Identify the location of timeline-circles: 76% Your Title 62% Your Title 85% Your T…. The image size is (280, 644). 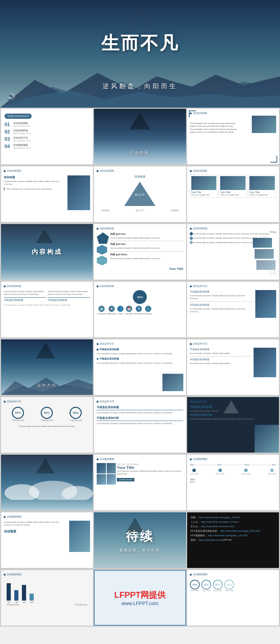
(233, 586).